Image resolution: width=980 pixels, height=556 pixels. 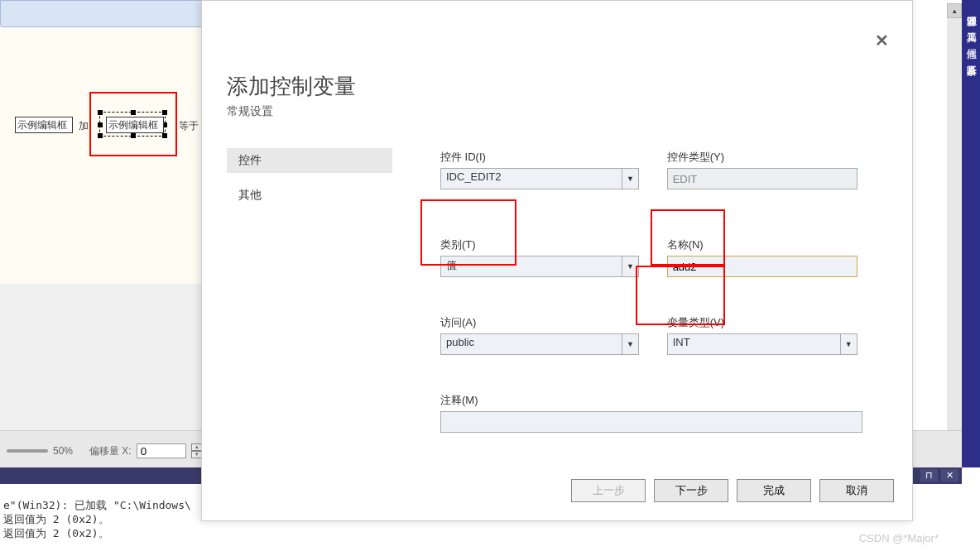 What do you see at coordinates (540, 323) in the screenshot?
I see `label-access: 访问(A)` at bounding box center [540, 323].